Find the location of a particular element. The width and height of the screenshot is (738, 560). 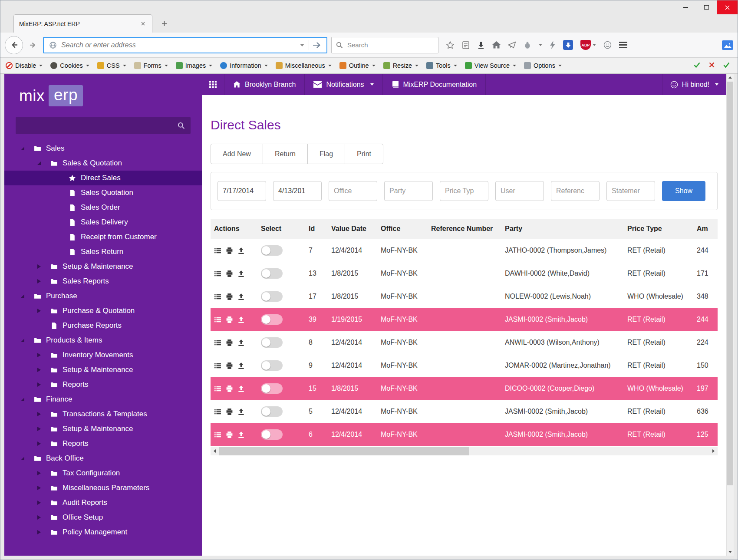

sidebar-item-tax-configuration: Tax Configuration is located at coordinates (103, 473).